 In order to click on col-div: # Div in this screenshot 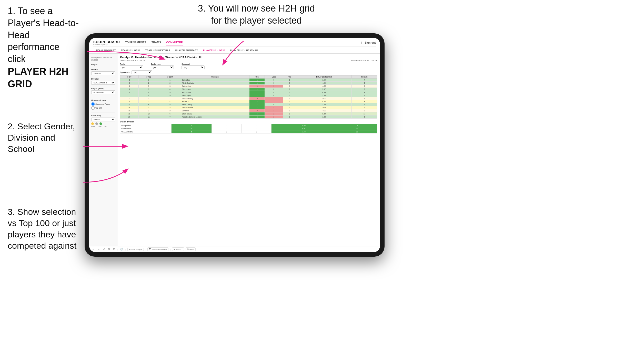, I will do `click(129, 77)`.